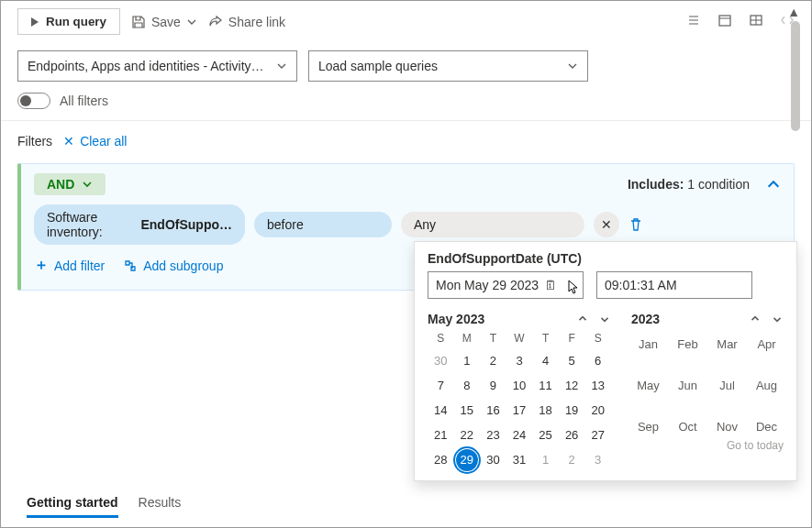 Image resolution: width=812 pixels, height=528 pixels. What do you see at coordinates (755, 319) in the screenshot?
I see `arrow-up-icon` at bounding box center [755, 319].